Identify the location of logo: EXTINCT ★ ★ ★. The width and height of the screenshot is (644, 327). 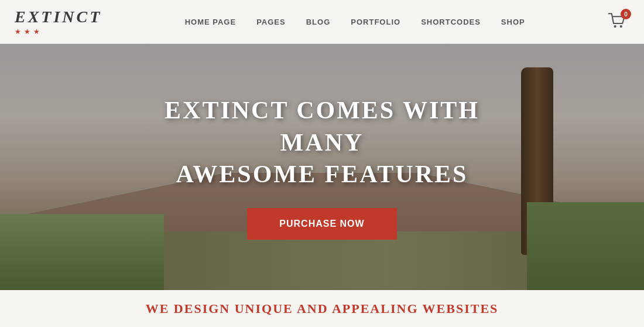
(59, 22).